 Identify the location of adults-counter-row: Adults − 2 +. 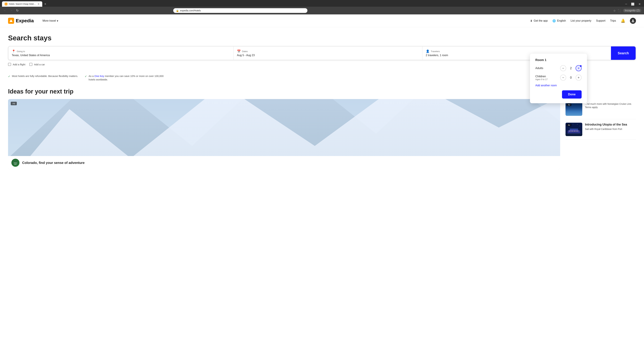
(558, 68).